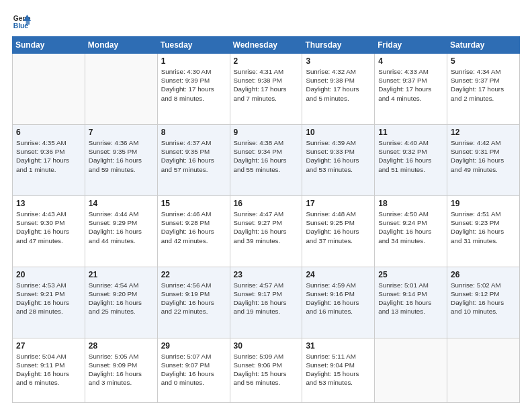 The width and height of the screenshot is (532, 411). I want to click on day-info: Sunrise: 5:02 AM Sunset: 9:12 PM Dayligh…, so click(484, 298).